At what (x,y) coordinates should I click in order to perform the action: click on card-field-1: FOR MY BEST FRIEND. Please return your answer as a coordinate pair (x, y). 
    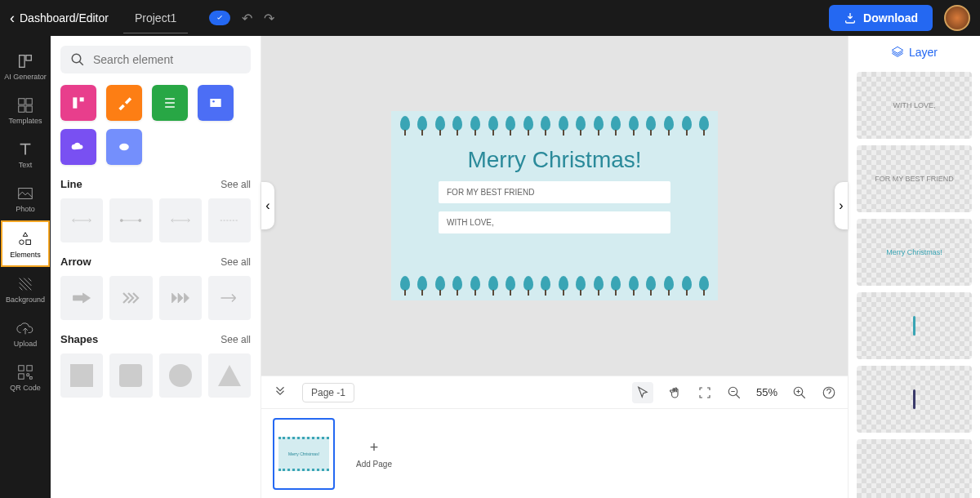
    Looking at the image, I should click on (555, 193).